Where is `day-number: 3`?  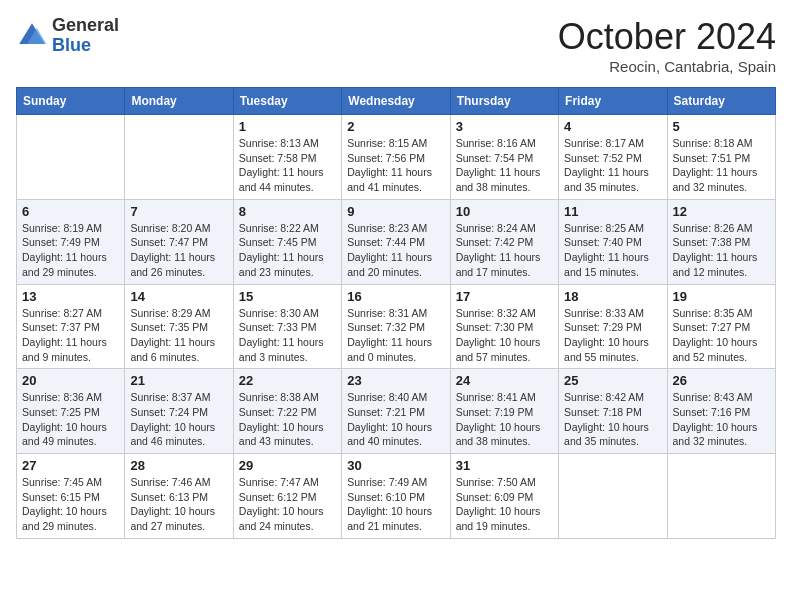
day-number: 3 is located at coordinates (504, 126).